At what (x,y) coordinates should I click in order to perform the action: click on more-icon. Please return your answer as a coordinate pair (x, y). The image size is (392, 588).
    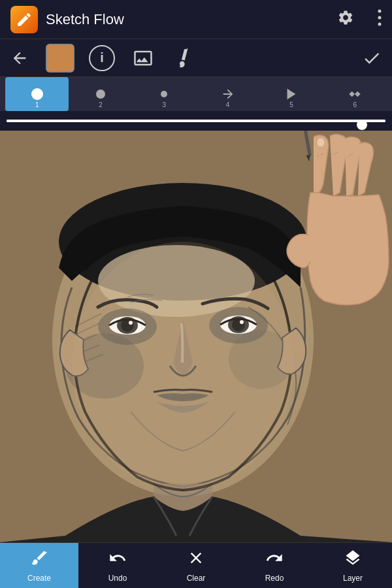
    Looking at the image, I should click on (380, 20).